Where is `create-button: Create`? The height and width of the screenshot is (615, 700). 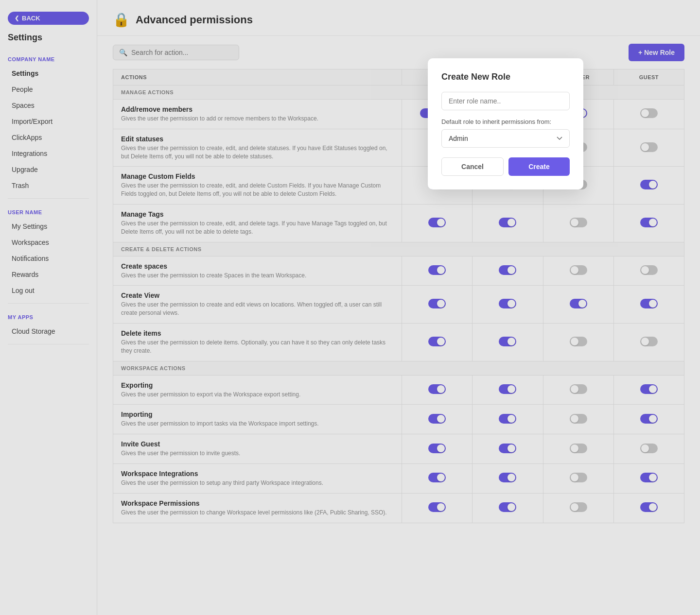
create-button: Create is located at coordinates (539, 167).